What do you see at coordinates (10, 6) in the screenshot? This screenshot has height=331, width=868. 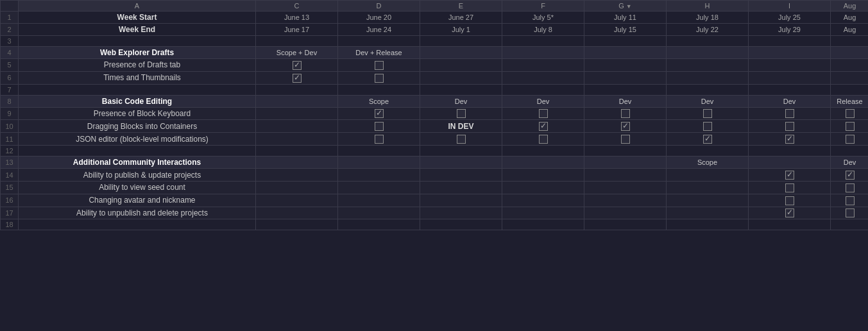 I see `corner-cell` at bounding box center [10, 6].